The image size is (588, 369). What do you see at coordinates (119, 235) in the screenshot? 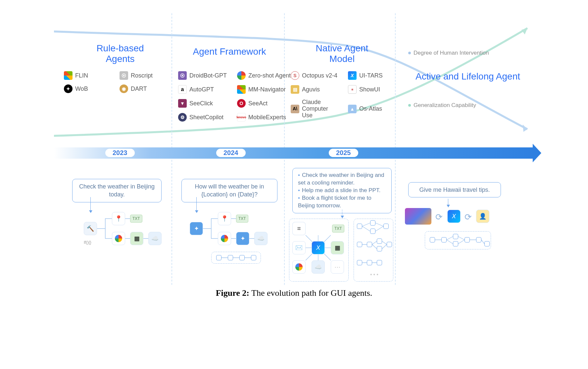
I see `col1-illus: 🔨 If(){} 📍 TXT ▦ ☁️` at bounding box center [119, 235].